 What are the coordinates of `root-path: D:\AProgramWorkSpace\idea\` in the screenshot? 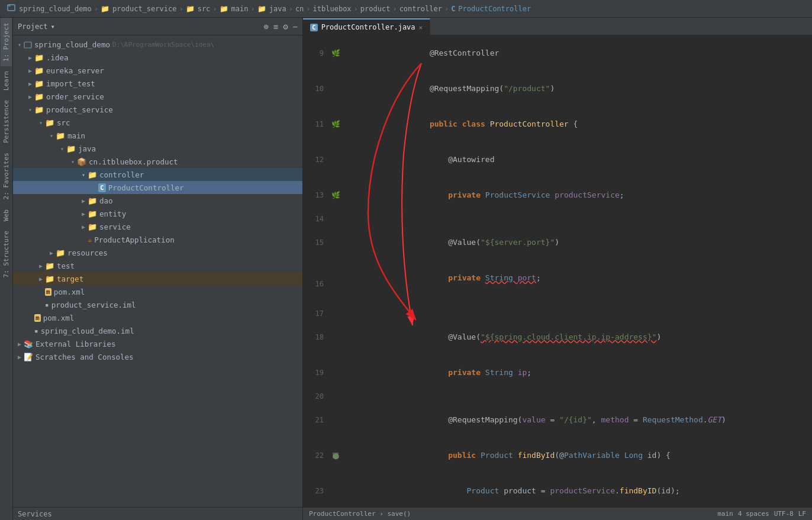 It's located at (163, 45).